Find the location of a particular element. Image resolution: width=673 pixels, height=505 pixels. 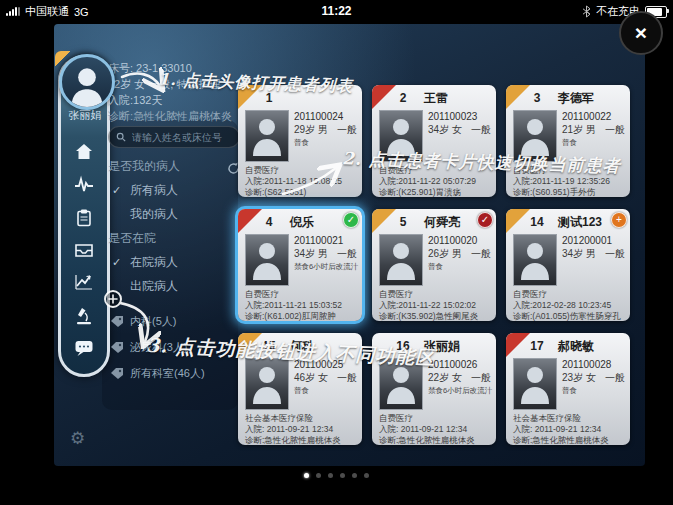

settings-gear-icon: ⚙ is located at coordinates (78, 438).